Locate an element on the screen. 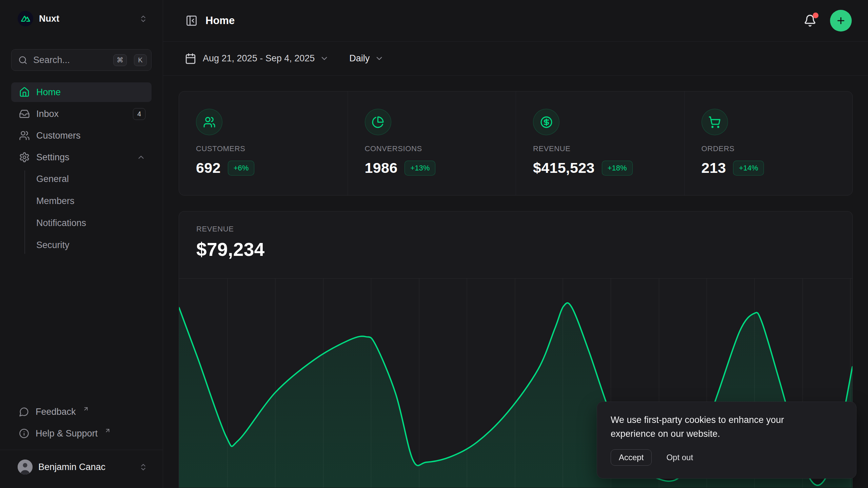 This screenshot has height=488, width=868. calendar-icon is located at coordinates (191, 59).